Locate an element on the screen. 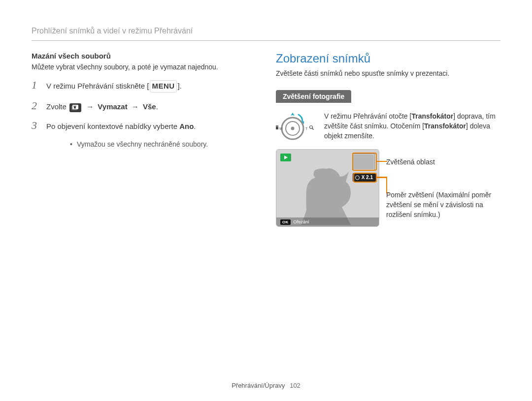 Image resolution: width=532 pixels, height=401 pixels. play-badge-icon is located at coordinates (286, 157).